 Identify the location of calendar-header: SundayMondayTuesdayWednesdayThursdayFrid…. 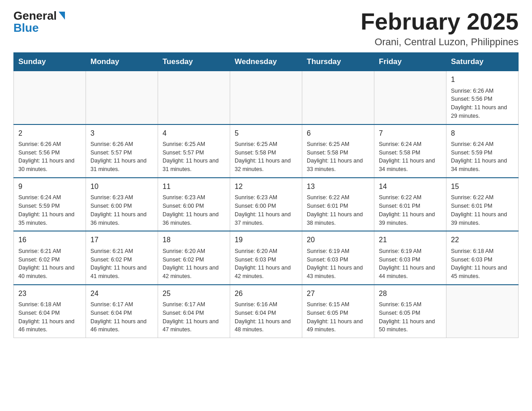
(266, 62).